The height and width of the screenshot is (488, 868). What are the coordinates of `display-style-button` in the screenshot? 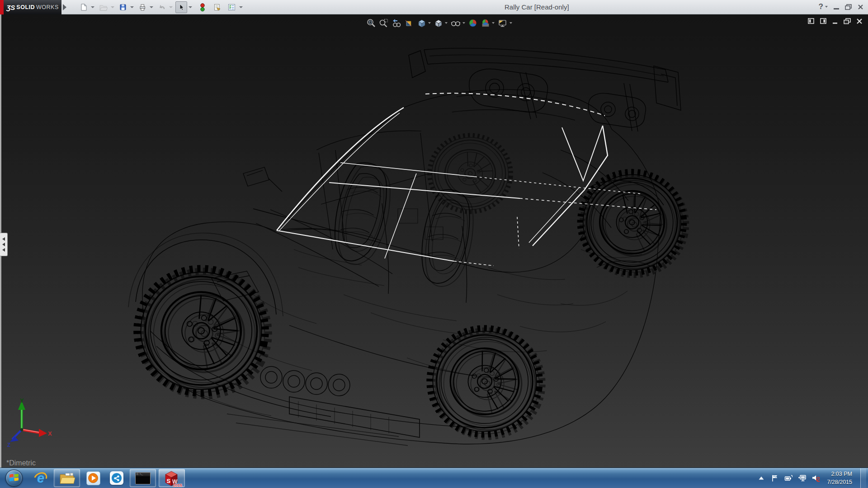 It's located at (440, 23).